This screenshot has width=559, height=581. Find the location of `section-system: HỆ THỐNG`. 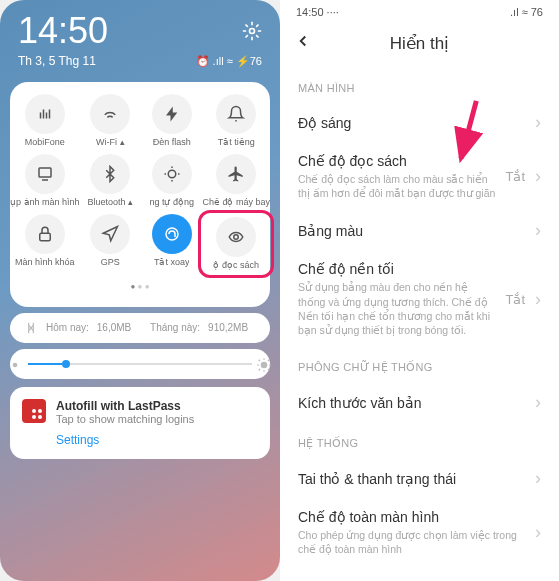

section-system: HỆ THỐNG is located at coordinates (420, 440).